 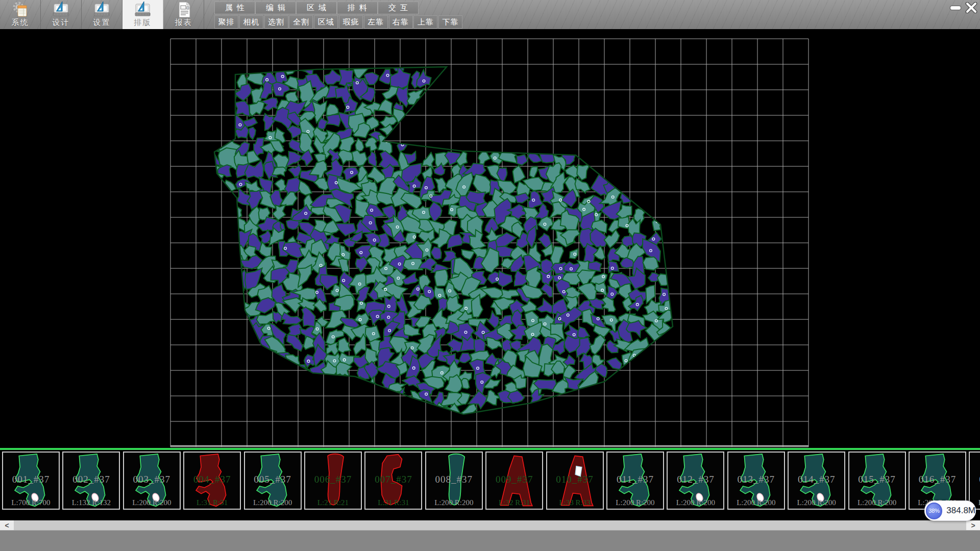 What do you see at coordinates (273, 480) in the screenshot?
I see `piece-id-label: 005_#37` at bounding box center [273, 480].